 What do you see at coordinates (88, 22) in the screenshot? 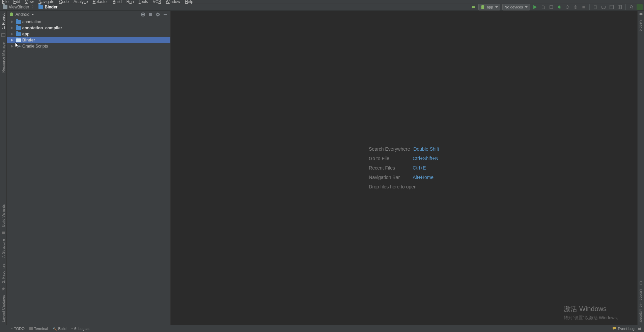
I see `tree-item-annotation: annotation` at bounding box center [88, 22].